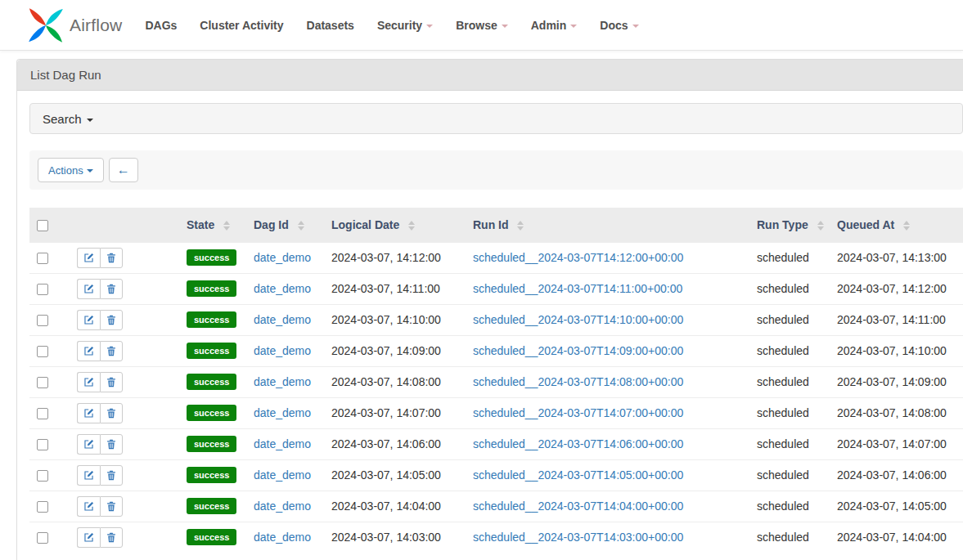 The image size is (963, 560). Describe the element at coordinates (220, 225) in the screenshot. I see `column-header-state: State` at that location.